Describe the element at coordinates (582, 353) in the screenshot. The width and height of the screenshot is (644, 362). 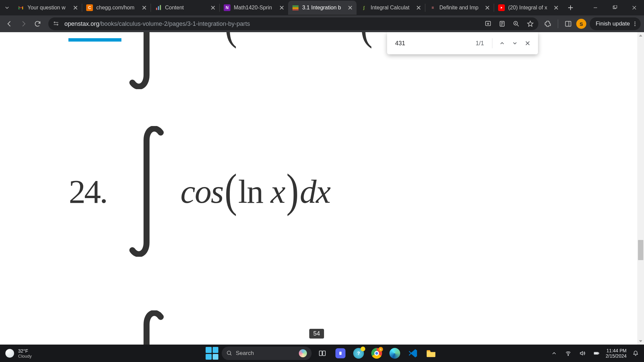
I see `volume-icon` at that location.